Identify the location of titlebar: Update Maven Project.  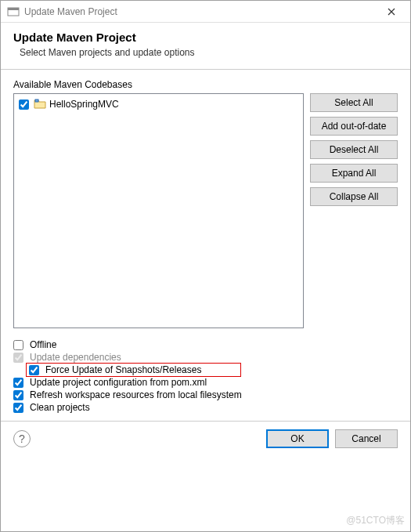
(205, 12).